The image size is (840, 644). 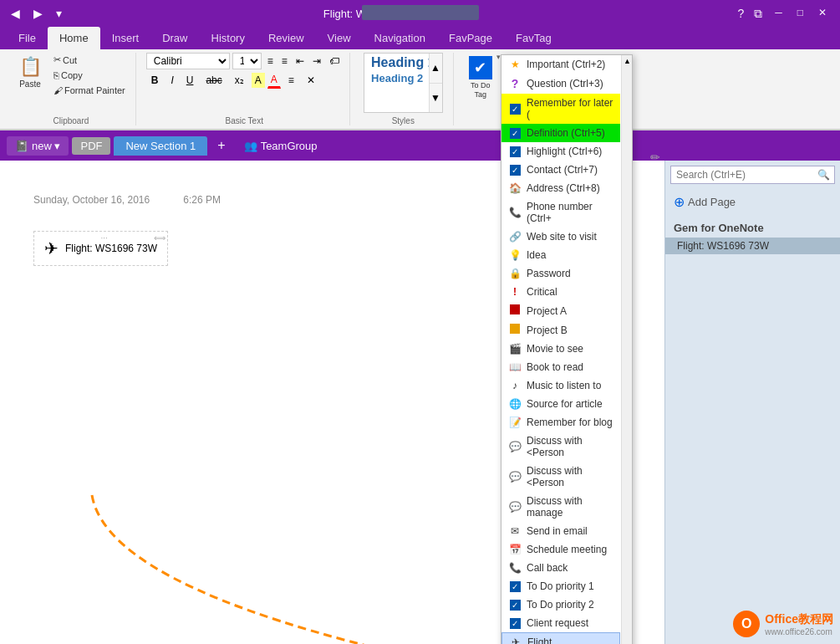 I want to click on align-button: ≡, so click(x=291, y=80).